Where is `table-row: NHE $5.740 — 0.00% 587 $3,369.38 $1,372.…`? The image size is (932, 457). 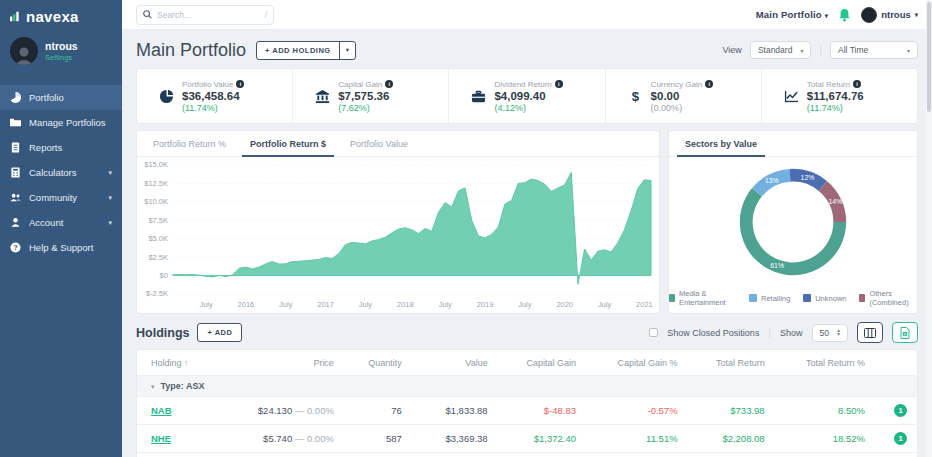 table-row: NHE $5.740 — 0.00% 587 $3,369.38 $1,372.… is located at coordinates (527, 439).